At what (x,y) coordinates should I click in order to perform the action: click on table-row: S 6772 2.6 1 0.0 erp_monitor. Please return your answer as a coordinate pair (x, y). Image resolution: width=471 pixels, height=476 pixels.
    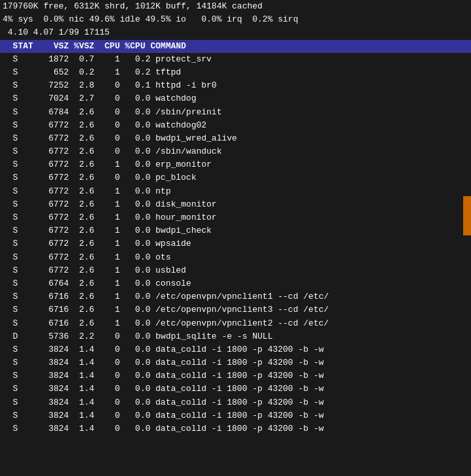
    Looking at the image, I should click on (235, 165).